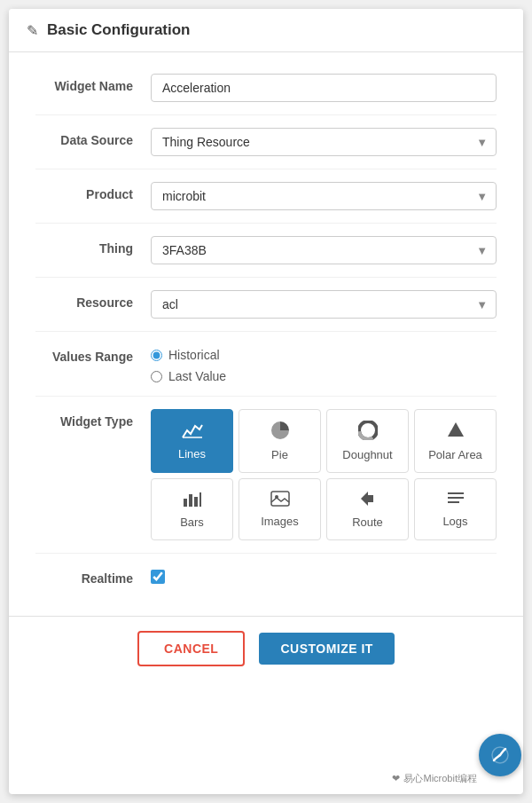 The height and width of the screenshot is (803, 532). I want to click on pie-icon, so click(280, 431).